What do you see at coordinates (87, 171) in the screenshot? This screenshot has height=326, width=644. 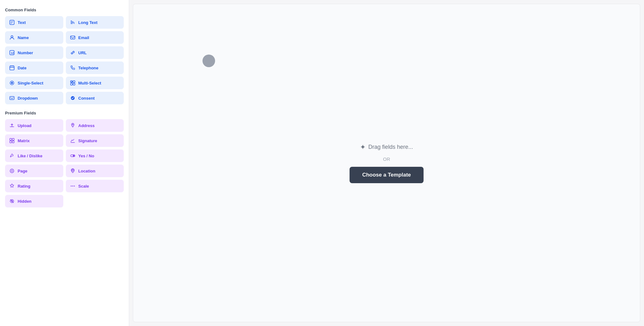 I see `location-label: Location` at bounding box center [87, 171].